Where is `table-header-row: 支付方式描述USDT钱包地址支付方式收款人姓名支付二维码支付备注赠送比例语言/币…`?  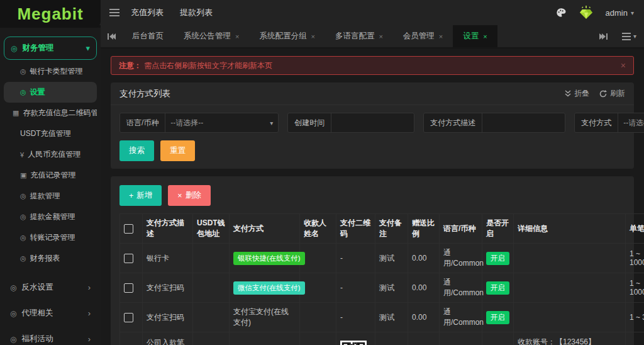 table-header-row: 支付方式描述USDT钱包地址支付方式收款人姓名支付二维码支付备注赠送比例语言/币… is located at coordinates (382, 229).